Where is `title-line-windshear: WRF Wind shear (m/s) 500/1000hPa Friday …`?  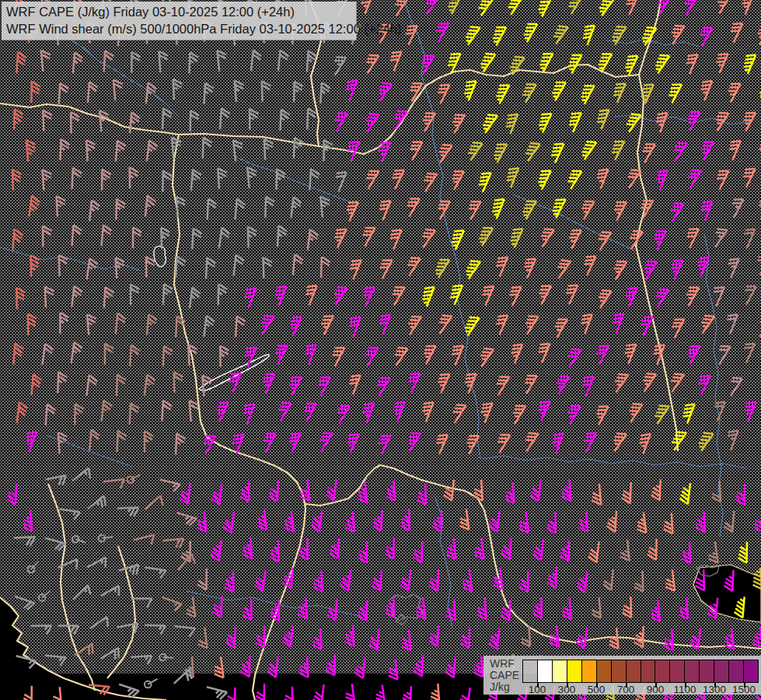 title-line-windshear: WRF Wind shear (m/s) 500/1000hPa Friday … is located at coordinates (180, 29).